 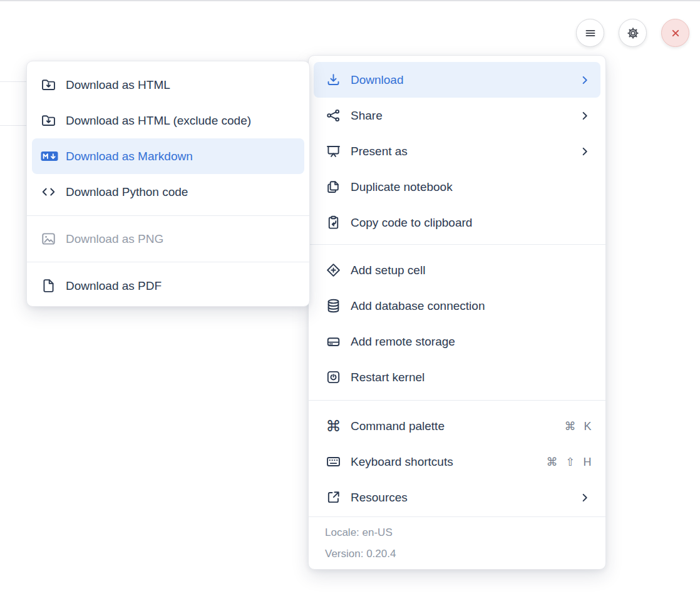 What do you see at coordinates (350, 1) in the screenshot?
I see `page-top-border` at bounding box center [350, 1].